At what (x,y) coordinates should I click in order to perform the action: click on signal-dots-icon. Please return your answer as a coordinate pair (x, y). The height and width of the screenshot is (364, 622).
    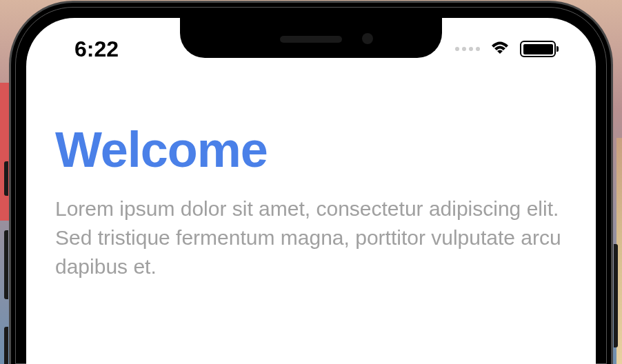
    Looking at the image, I should click on (468, 49).